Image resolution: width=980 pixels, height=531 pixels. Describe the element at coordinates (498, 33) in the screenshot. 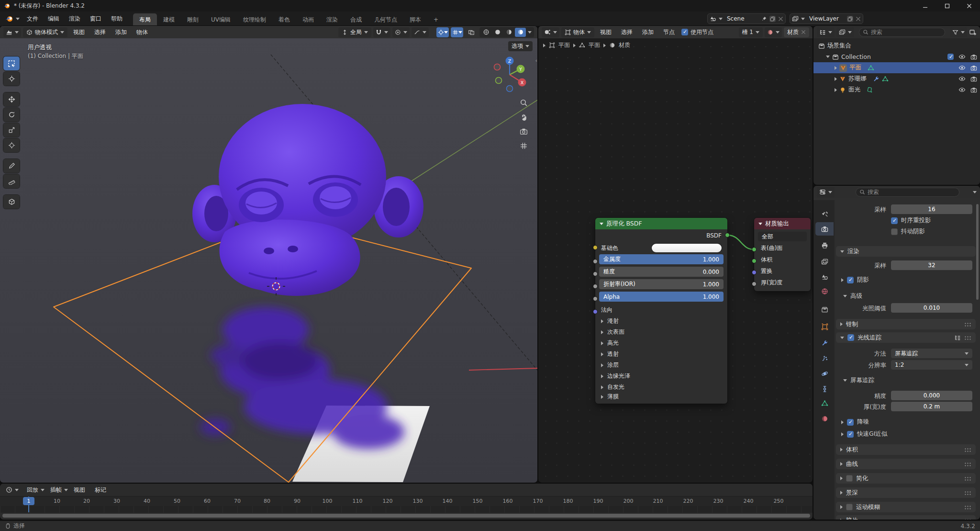

I see `shading-solid` at that location.